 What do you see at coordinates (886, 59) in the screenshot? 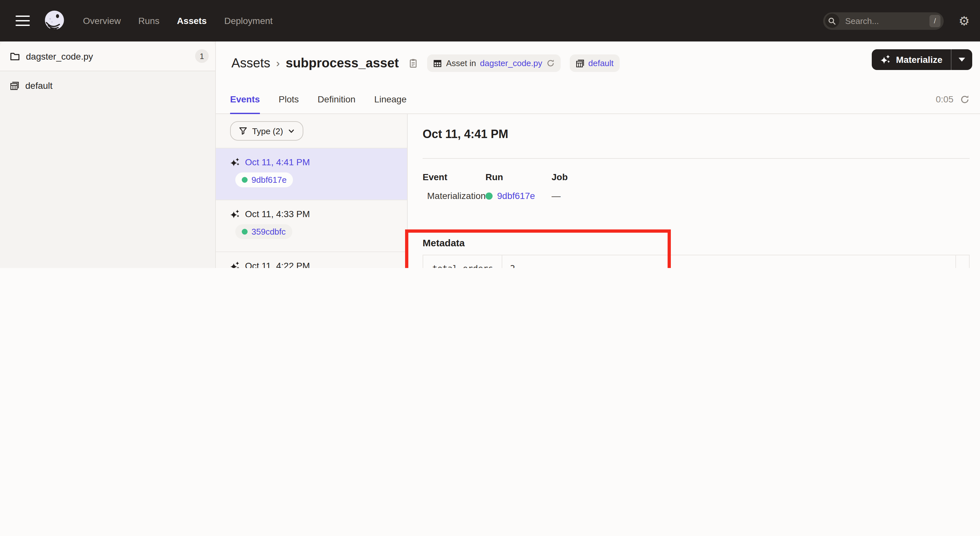
I see `sparkle-icon` at bounding box center [886, 59].